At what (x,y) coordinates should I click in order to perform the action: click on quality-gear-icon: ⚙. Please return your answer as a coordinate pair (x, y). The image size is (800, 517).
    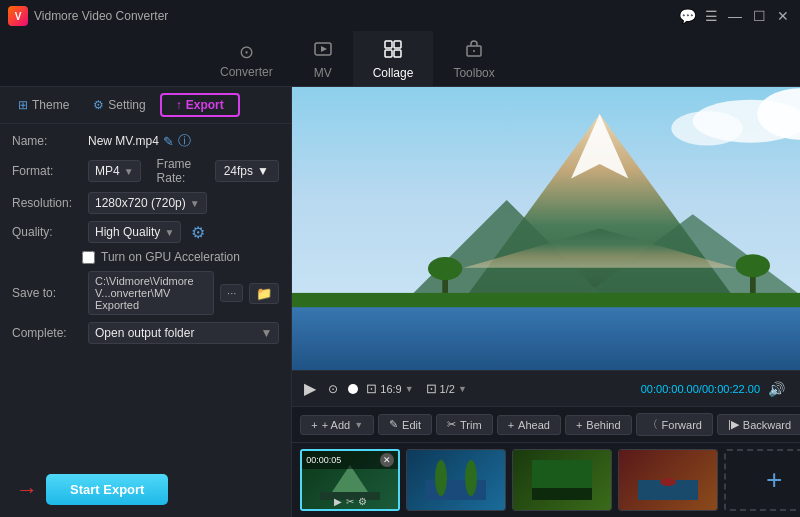
    Looking at the image, I should click on (198, 232).